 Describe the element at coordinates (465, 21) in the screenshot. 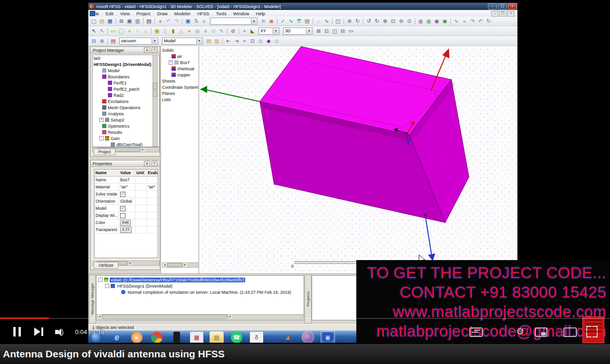

I see `spline-icon: ≈` at that location.